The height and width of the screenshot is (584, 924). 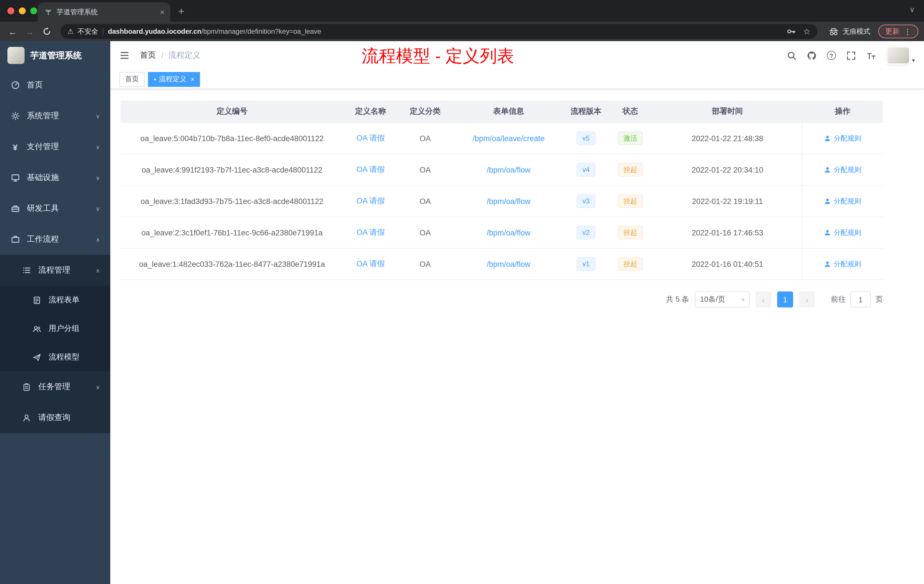 What do you see at coordinates (181, 12) in the screenshot?
I see `new-tab-button: +` at bounding box center [181, 12].